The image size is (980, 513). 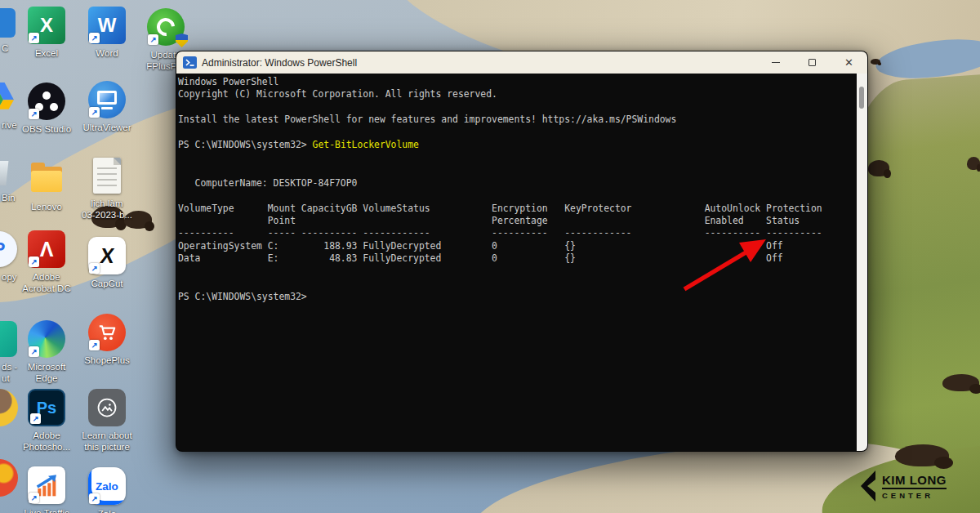 What do you see at coordinates (812, 62) in the screenshot?
I see `maximize-button` at bounding box center [812, 62].